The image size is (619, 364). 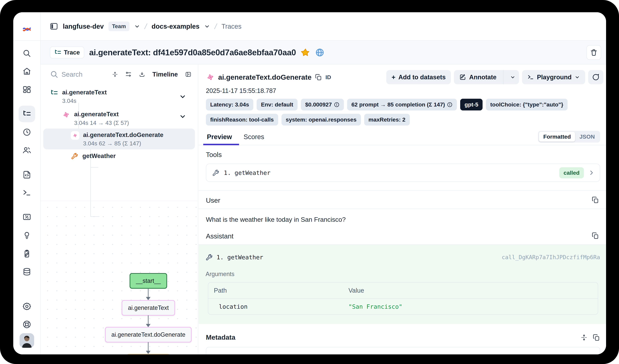 What do you see at coordinates (247, 173) in the screenshot?
I see `tool-name: 1. getWeather` at bounding box center [247, 173].